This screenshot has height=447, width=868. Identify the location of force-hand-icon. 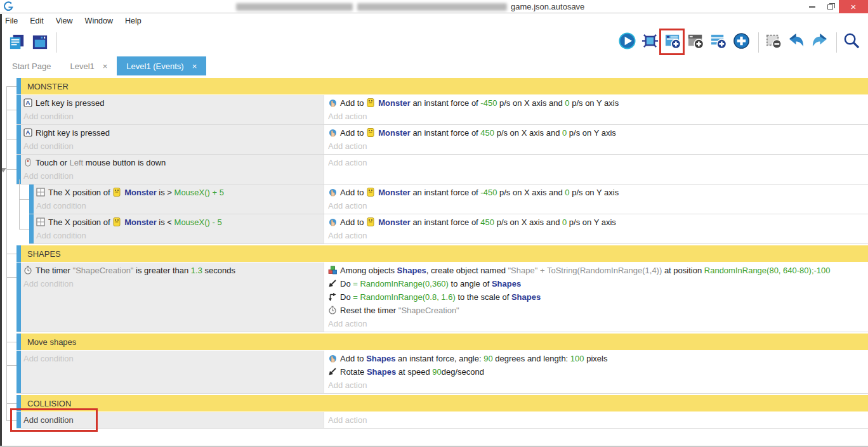
(332, 192).